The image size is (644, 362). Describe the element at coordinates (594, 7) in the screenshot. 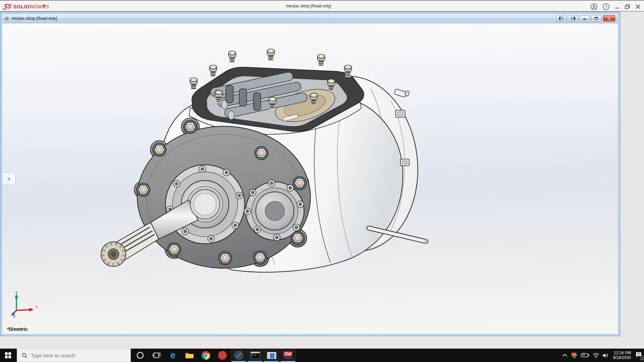

I see `account-icon` at that location.